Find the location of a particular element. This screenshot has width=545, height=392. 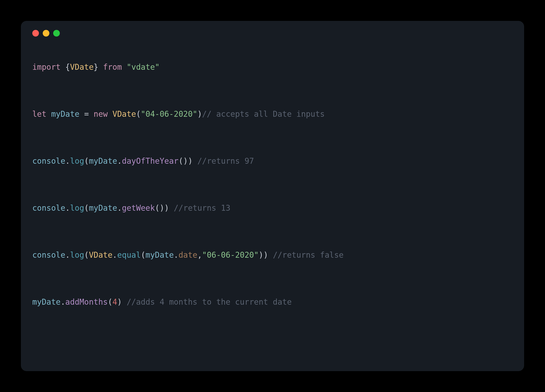

string-date: "04-06-2020" is located at coordinates (169, 114).